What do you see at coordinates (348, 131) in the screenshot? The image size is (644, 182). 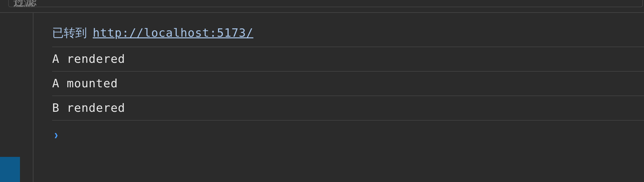 I see `console-prompt: ›` at bounding box center [348, 131].